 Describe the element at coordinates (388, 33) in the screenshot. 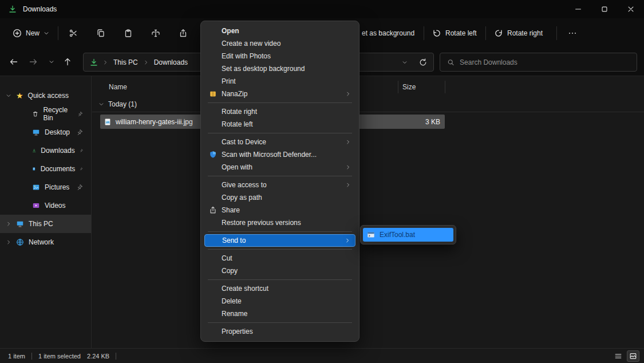

I see `set-as-background-label: et as background` at that location.